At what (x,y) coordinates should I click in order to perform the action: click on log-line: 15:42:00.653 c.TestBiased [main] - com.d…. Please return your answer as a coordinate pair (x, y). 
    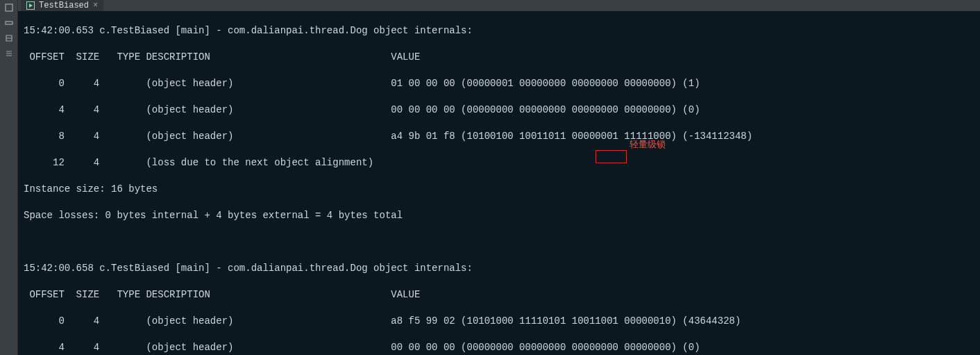
    Looking at the image, I should click on (499, 31).